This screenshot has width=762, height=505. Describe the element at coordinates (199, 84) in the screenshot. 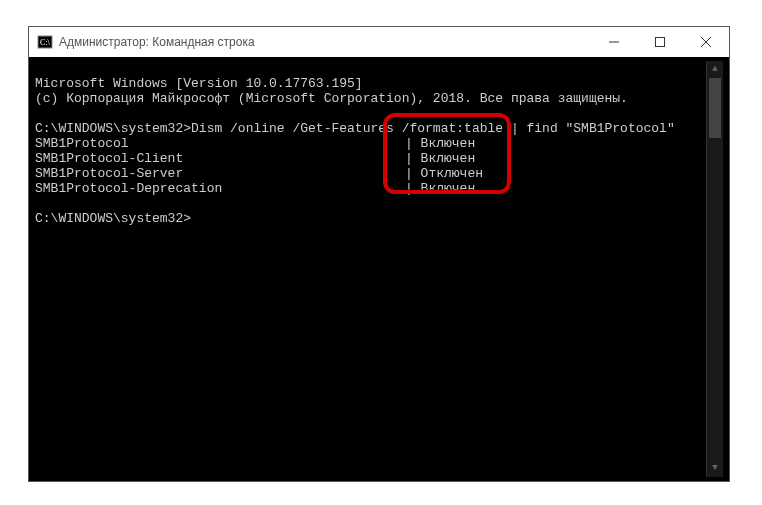

I see `header-line-1: Microsoft Windows [Version 10.0.17763.19…` at that location.